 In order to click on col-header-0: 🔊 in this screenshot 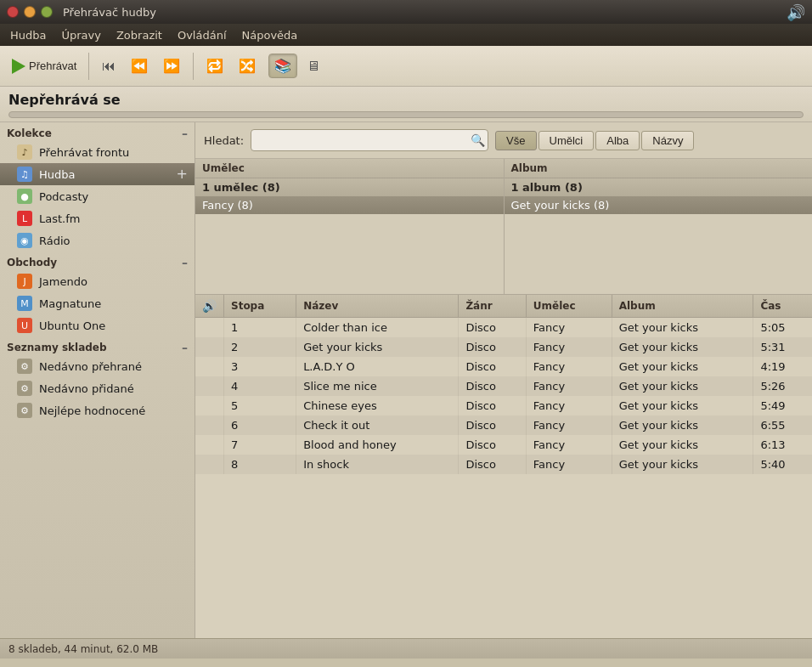, I will do `click(210, 306)`.